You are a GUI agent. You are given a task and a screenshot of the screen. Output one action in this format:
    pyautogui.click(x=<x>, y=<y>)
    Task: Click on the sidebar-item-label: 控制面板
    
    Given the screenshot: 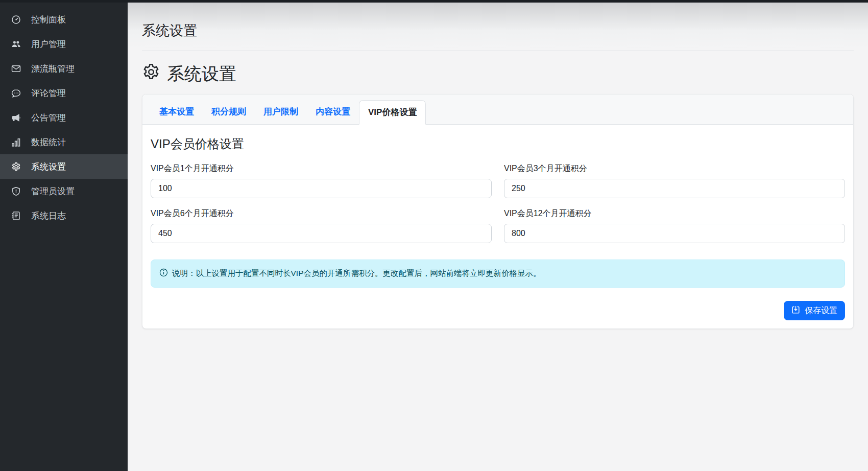 What is the action you would take?
    pyautogui.click(x=49, y=19)
    